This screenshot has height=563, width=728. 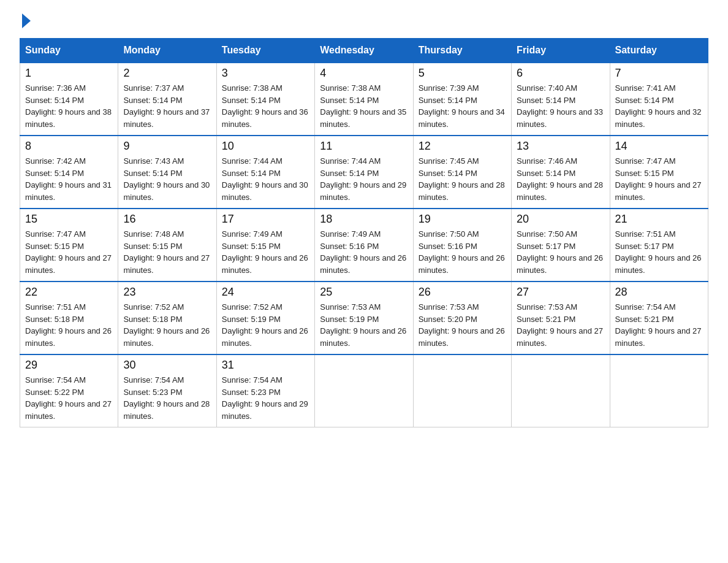 I want to click on column-header-tuesday: Tuesday, so click(x=265, y=51).